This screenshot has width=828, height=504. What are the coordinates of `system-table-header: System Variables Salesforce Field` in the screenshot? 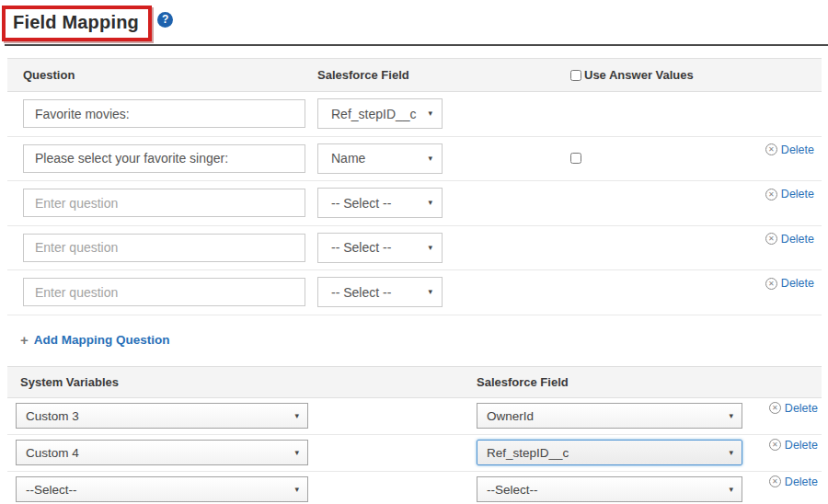 It's located at (414, 383).